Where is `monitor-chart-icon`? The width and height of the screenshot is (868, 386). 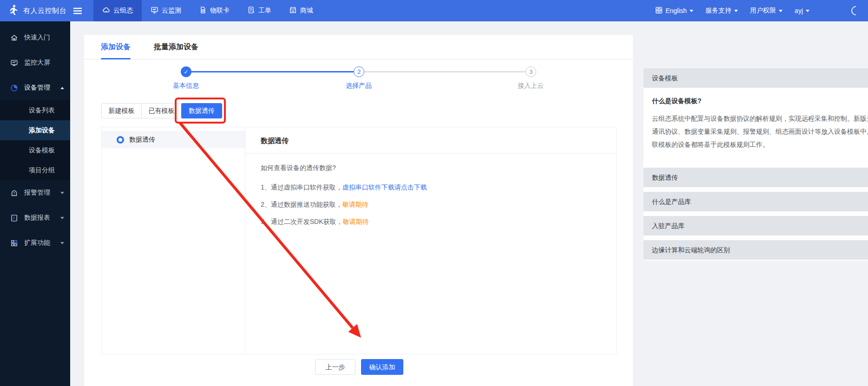
monitor-chart-icon is located at coordinates (154, 11).